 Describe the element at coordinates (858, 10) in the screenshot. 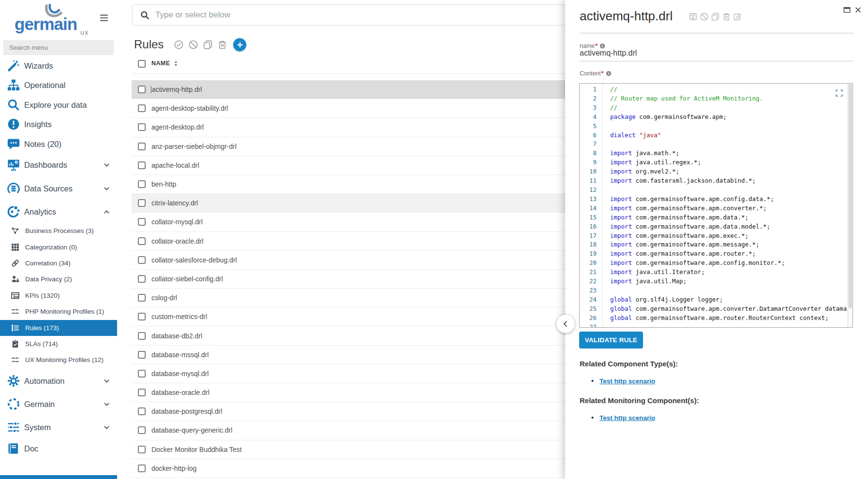

I see `close-icon` at that location.